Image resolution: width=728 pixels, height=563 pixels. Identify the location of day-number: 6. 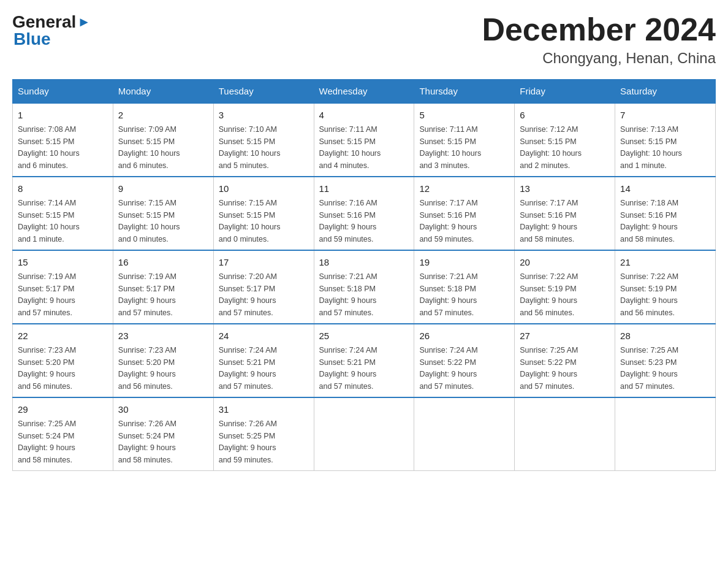
(565, 115).